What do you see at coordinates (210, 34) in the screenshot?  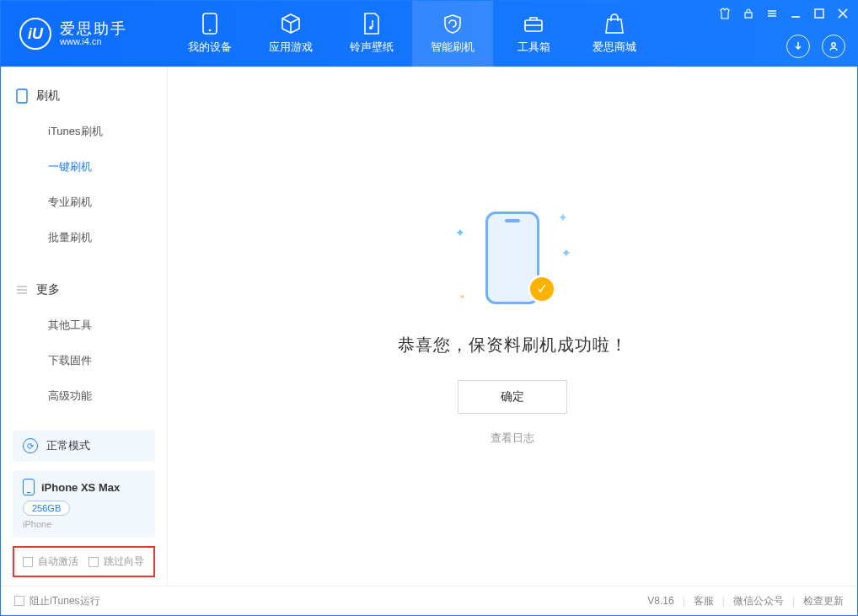 I see `nav-my-device: 我的设备` at bounding box center [210, 34].